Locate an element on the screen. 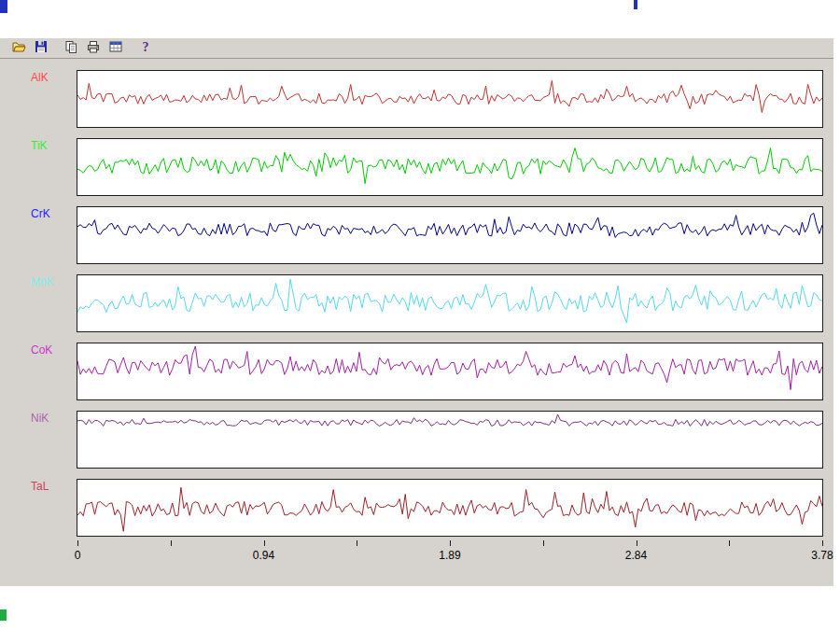 The height and width of the screenshot is (630, 840). axis-tick-label: 1.89 is located at coordinates (450, 555).